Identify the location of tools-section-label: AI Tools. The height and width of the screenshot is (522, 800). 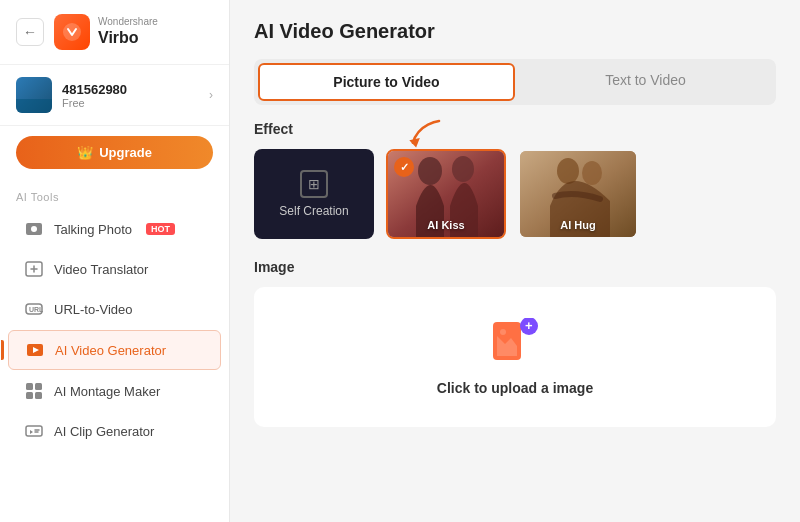
(114, 194).